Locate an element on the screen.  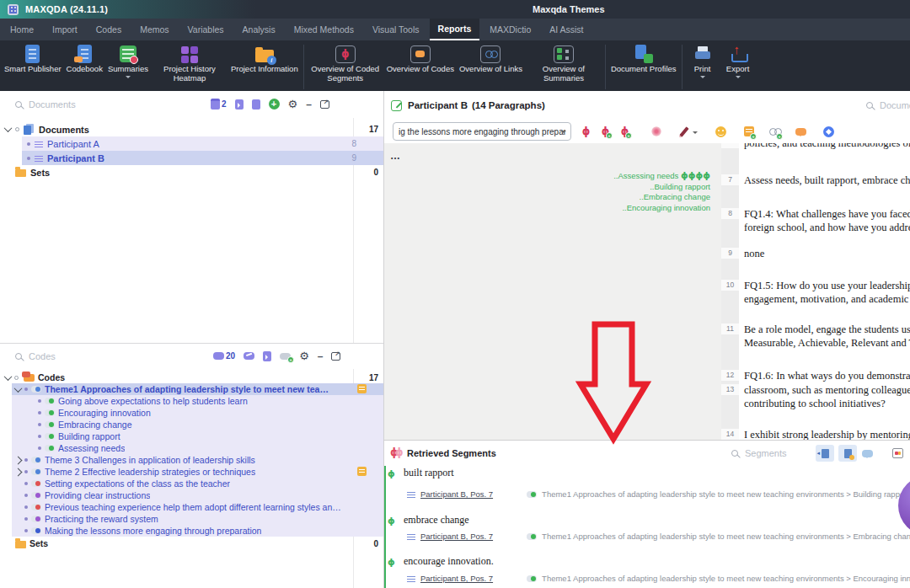
margin-code-label: ..Assessing needs is located at coordinates (662, 177).